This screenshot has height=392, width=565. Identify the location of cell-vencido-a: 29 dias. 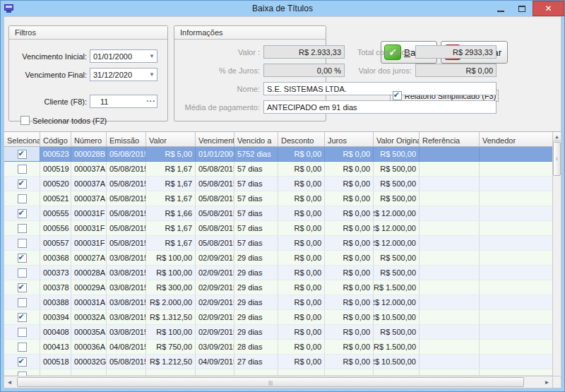
(256, 273).